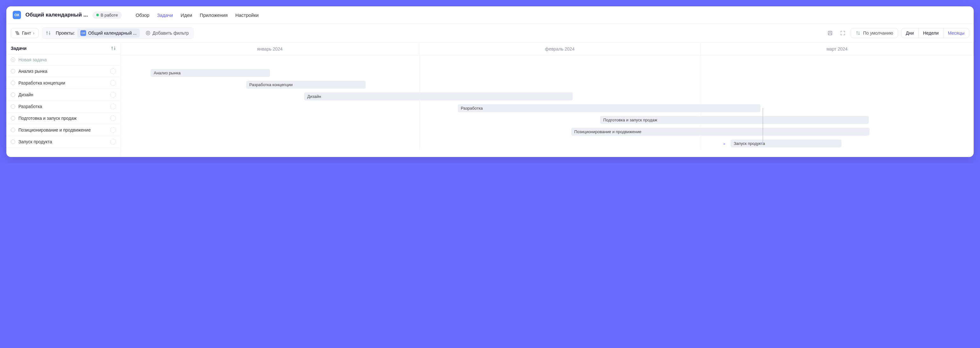  I want to click on status-pill: В работе, so click(107, 15).